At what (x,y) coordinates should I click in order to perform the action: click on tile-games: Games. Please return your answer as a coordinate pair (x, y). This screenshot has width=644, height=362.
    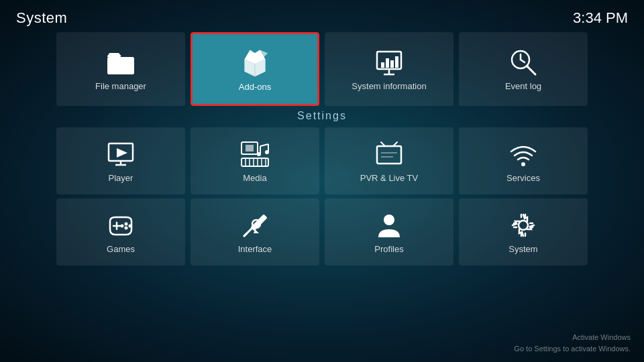
    Looking at the image, I should click on (121, 232).